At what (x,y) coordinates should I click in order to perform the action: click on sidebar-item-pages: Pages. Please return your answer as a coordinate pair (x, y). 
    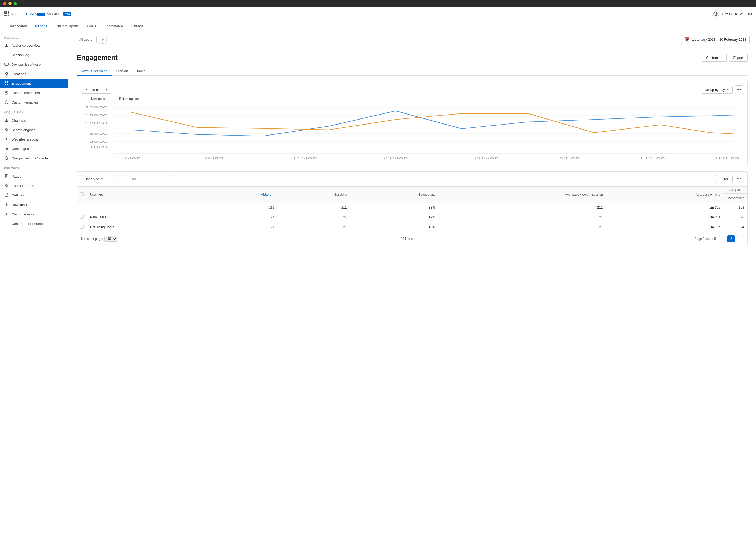
    Looking at the image, I should click on (34, 176).